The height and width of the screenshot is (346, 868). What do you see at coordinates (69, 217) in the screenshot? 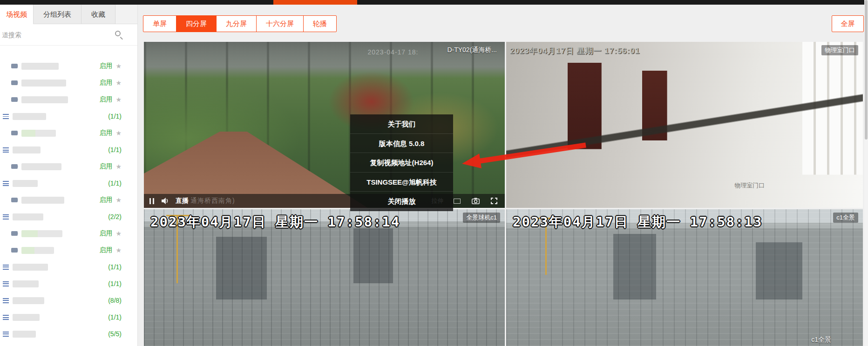
I see `channel-list-item: (2/2)` at bounding box center [69, 217].